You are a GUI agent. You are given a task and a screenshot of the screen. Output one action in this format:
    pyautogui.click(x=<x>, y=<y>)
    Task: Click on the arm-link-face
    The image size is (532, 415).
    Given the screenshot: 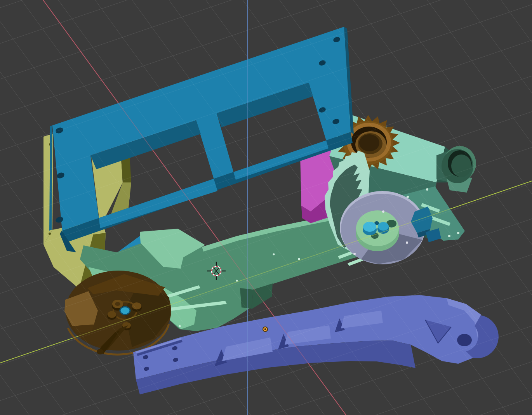 What is the action you would take?
    pyautogui.click(x=464, y=340)
    